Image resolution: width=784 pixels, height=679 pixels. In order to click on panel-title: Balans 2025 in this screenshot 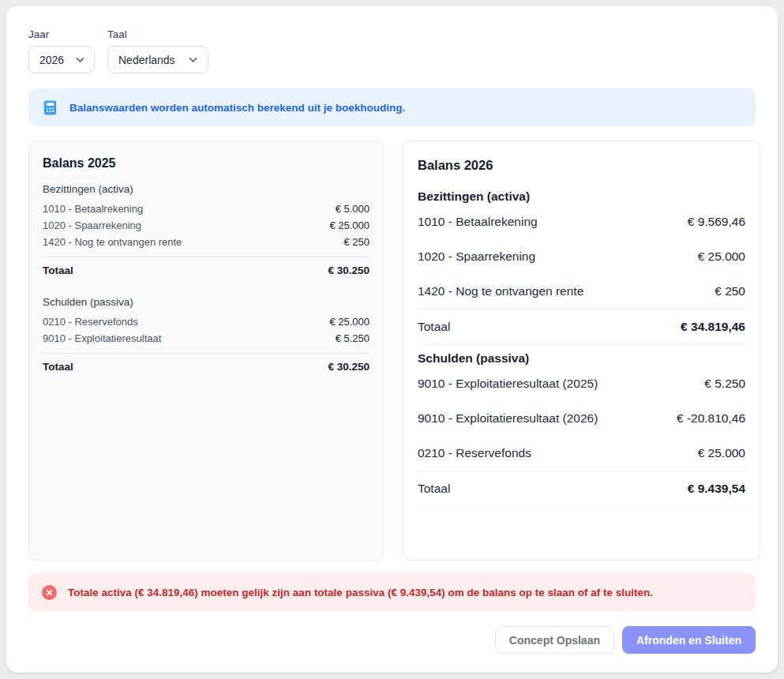, I will do `click(206, 163)`.